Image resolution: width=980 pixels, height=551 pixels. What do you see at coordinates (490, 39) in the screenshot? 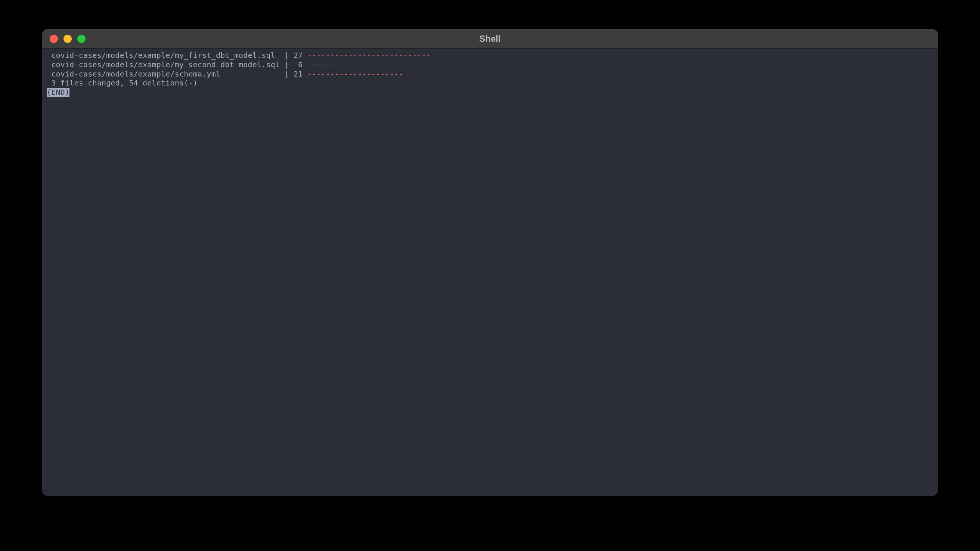
I see `titlebar: Shell` at bounding box center [490, 39].